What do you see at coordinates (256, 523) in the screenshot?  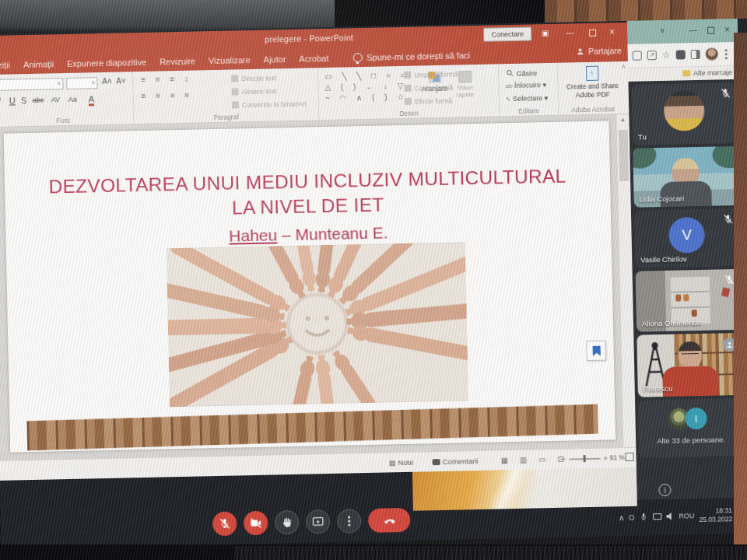 I see `camera-off-button` at bounding box center [256, 523].